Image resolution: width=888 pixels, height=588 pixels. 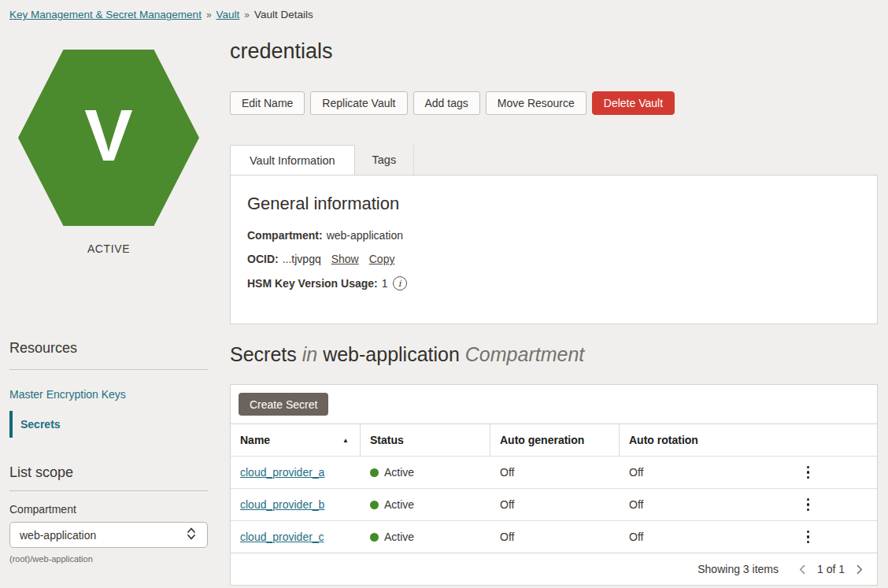 I want to click on add-tags-button: Add tags, so click(x=447, y=103).